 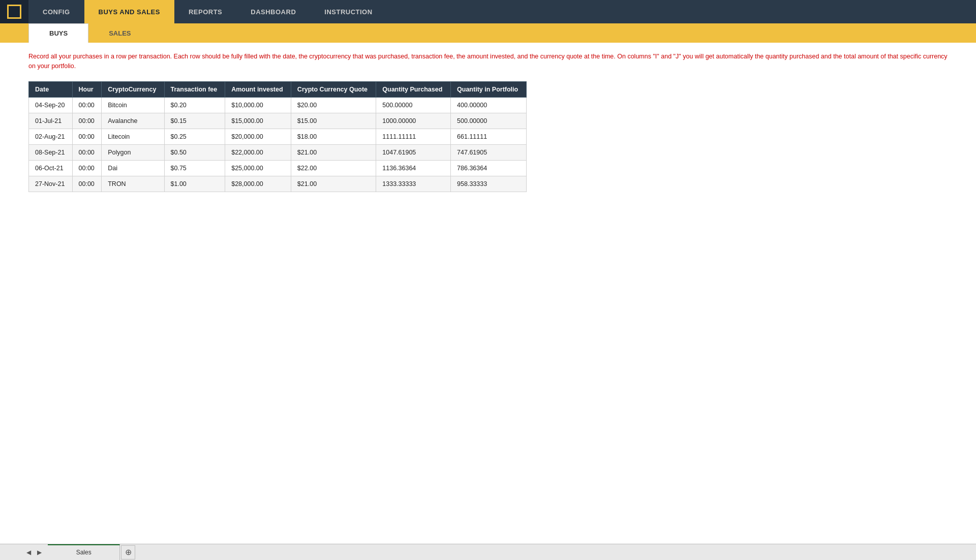 I want to click on col-header-qty-portfolio: Quantity in Portfolio, so click(x=489, y=89).